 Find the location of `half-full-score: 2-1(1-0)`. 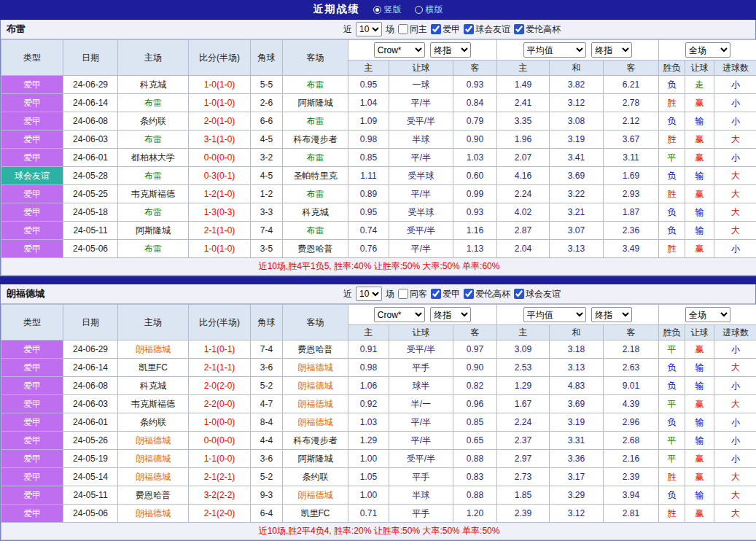

half-full-score: 2-1(1-0) is located at coordinates (220, 230).